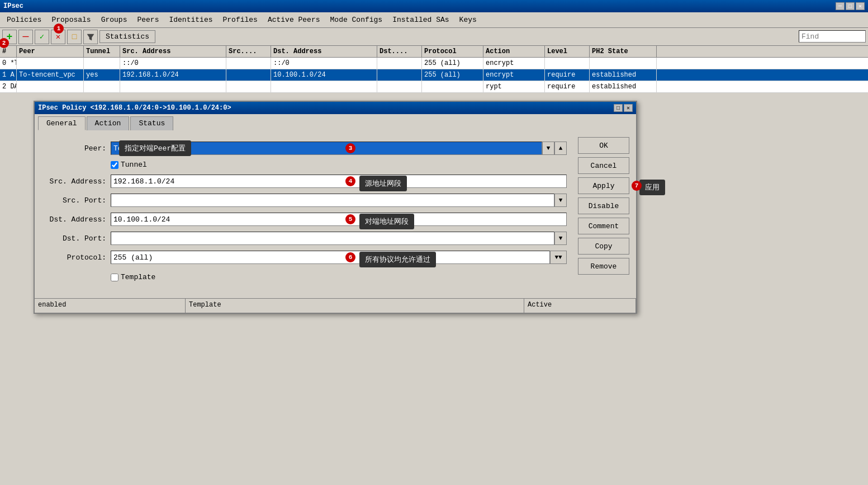  Describe the element at coordinates (148, 20) in the screenshot. I see `menu-peers: Peers` at that location.